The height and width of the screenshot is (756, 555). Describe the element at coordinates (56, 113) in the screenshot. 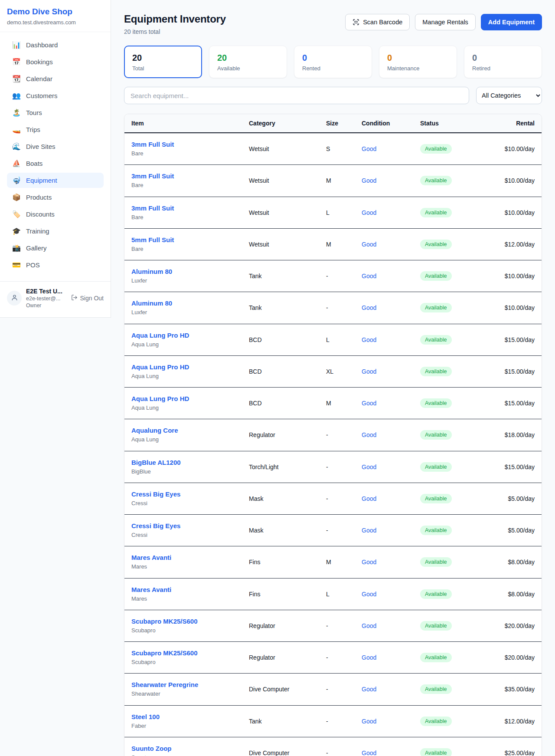

I see `sidebar-item-tours: 🏝️Tours` at that location.